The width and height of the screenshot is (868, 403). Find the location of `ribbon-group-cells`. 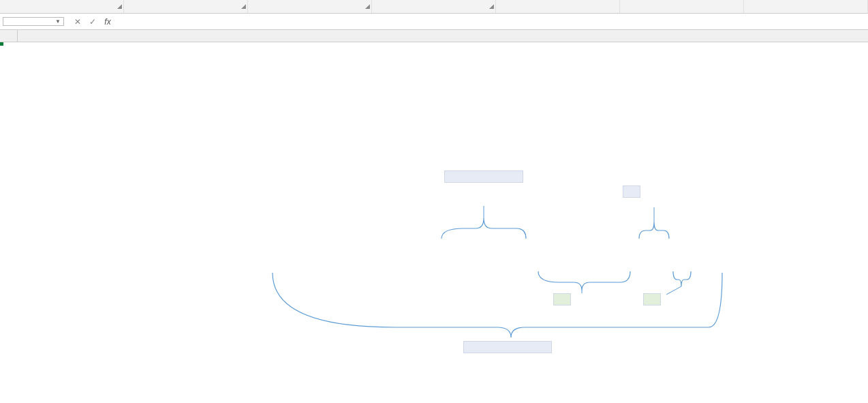

ribbon-group-cells is located at coordinates (682, 7).